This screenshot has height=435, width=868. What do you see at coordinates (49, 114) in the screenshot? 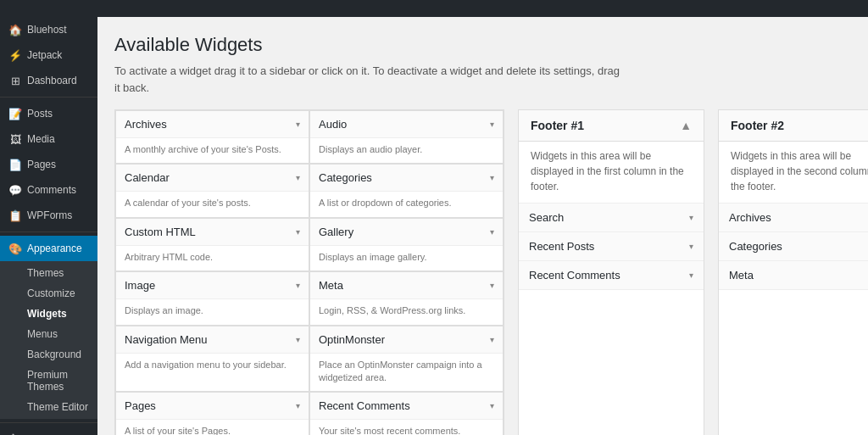
I see `sidebar-item-posts: 📝 Posts` at bounding box center [49, 114].